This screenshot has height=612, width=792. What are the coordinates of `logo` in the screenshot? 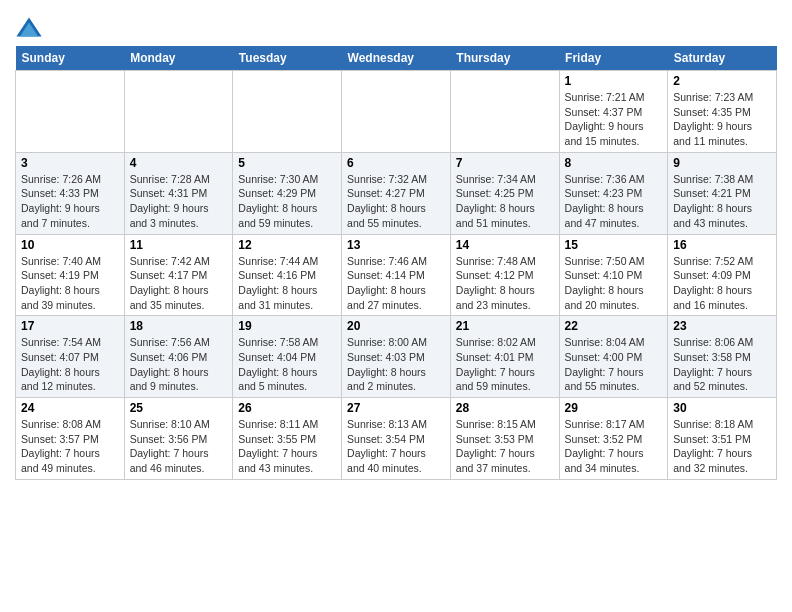 It's located at (31, 28).